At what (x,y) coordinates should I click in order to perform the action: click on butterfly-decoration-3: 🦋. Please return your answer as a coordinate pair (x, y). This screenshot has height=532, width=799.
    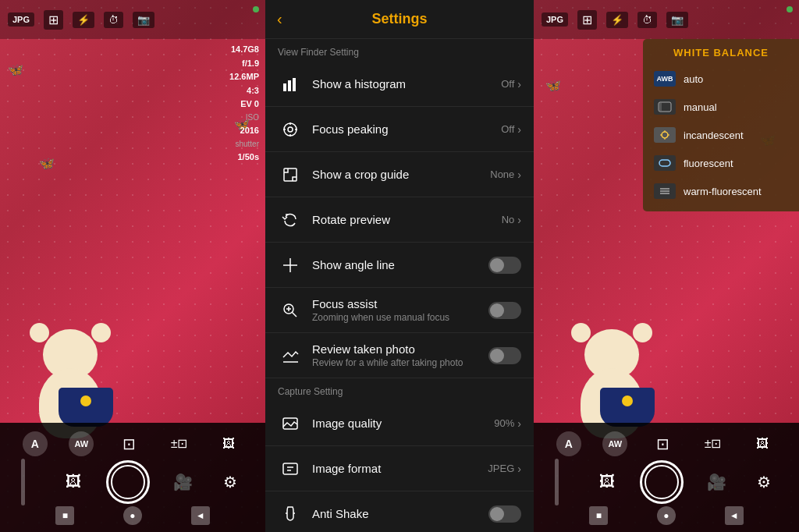
    Looking at the image, I should click on (47, 164).